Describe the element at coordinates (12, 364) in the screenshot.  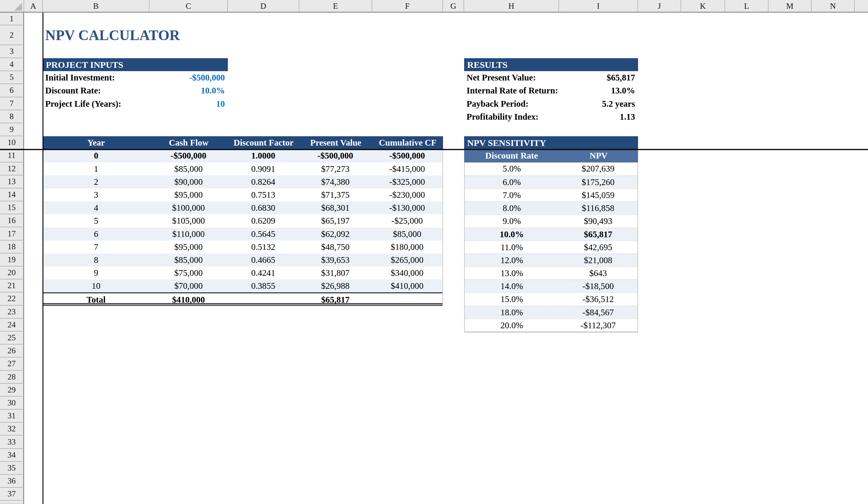
I see `row-header-27: 27` at that location.